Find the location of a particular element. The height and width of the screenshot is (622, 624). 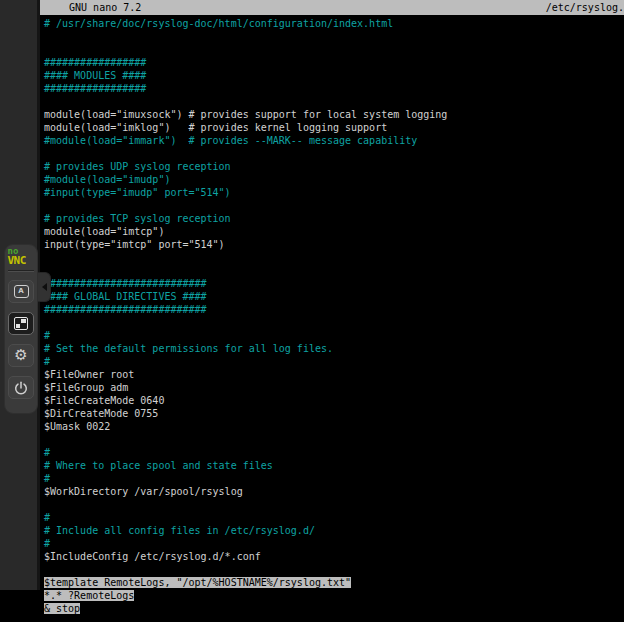

terminal-line: *.* ?RemoteLogs is located at coordinates (334, 596).